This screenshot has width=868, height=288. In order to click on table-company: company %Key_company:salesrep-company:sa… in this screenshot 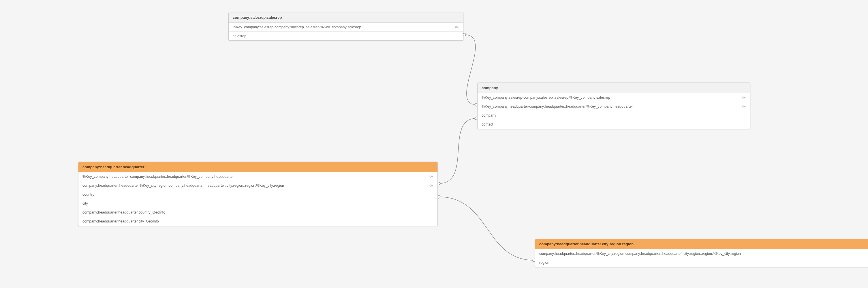, I will do `click(614, 106)`.